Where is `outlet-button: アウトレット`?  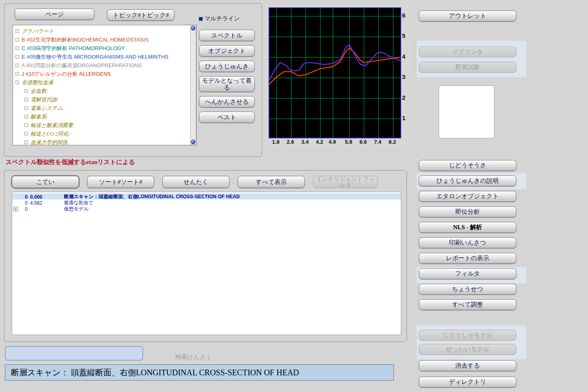
outlet-button: アウトレット is located at coordinates (468, 16).